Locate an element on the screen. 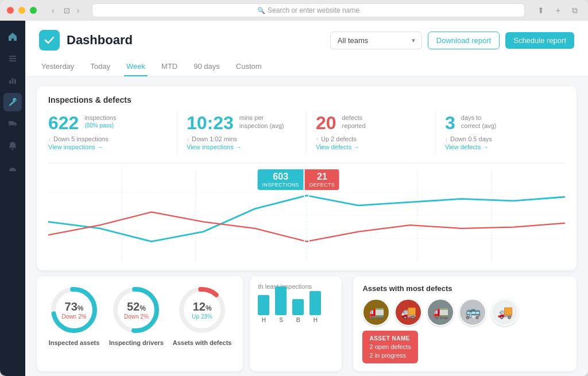 The height and width of the screenshot is (376, 588). stat-sub-inspections: ↓ Down 5 inspections is located at coordinates (108, 139).